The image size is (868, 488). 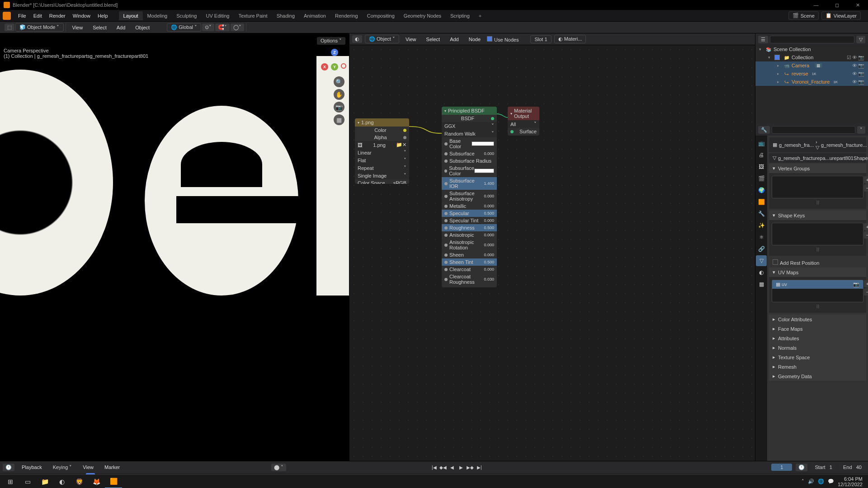 What do you see at coordinates (824, 467) in the screenshot?
I see `start-frame: Start 1` at bounding box center [824, 467].